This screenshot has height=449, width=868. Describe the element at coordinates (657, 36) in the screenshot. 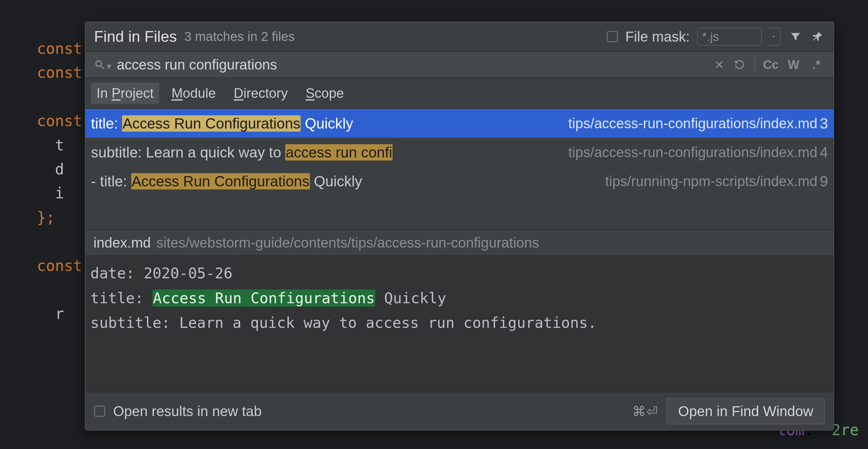

I see `file-mask-label: File mask:` at that location.